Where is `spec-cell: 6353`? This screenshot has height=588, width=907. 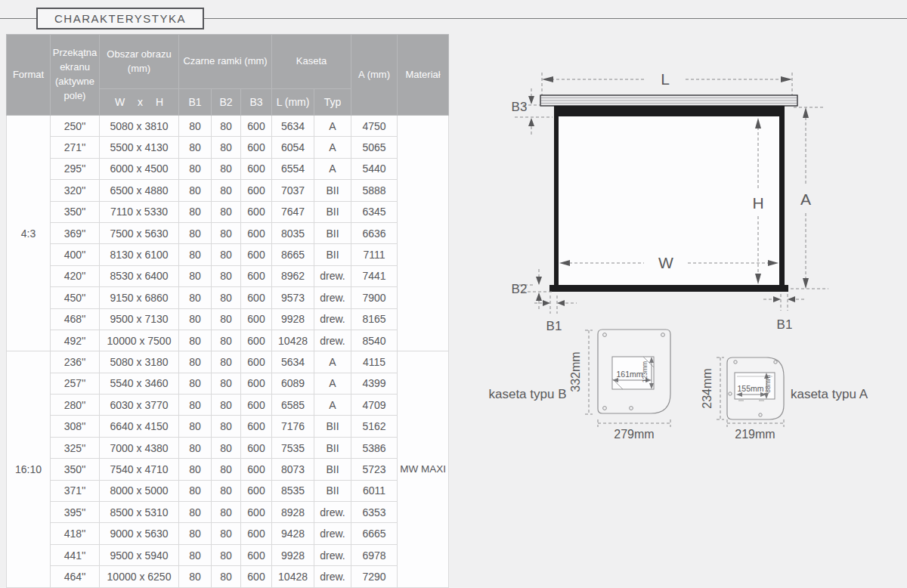 spec-cell: 6353 is located at coordinates (375, 512).